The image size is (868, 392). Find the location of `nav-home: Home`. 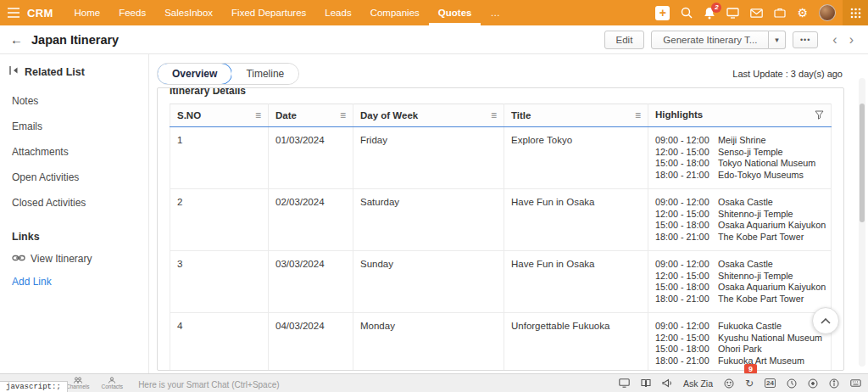

nav-home: Home is located at coordinates (88, 13).